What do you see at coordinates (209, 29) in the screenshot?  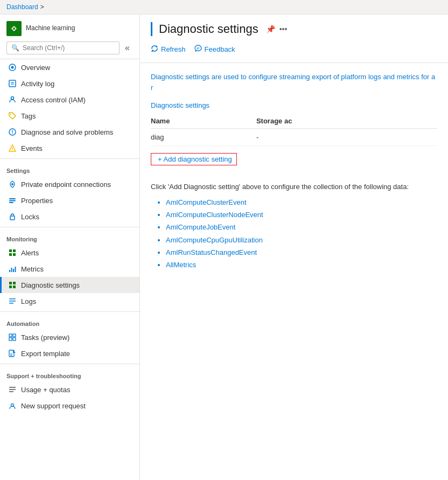 I see `page-title: Diagnostic settings` at bounding box center [209, 29].